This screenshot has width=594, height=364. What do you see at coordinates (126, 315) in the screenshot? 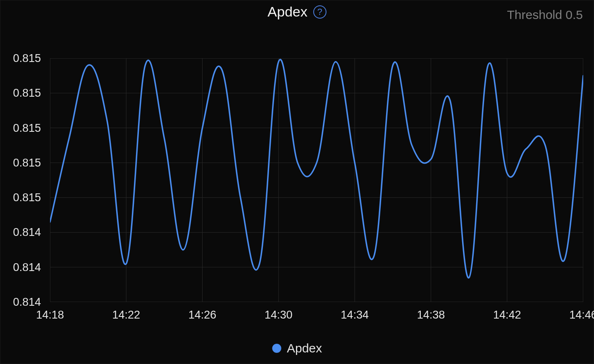
I see `x-tick-label: 14:22` at bounding box center [126, 315].